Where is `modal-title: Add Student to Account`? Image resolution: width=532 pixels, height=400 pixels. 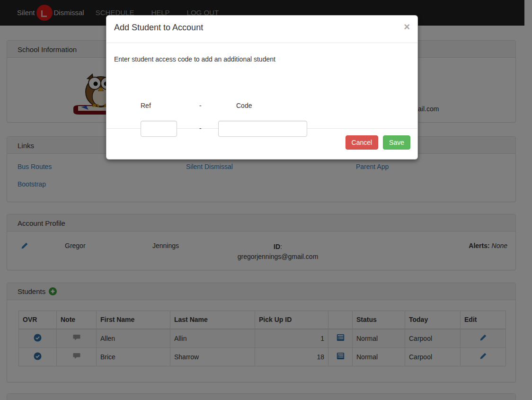 modal-title: Add Student to Account is located at coordinates (159, 27).